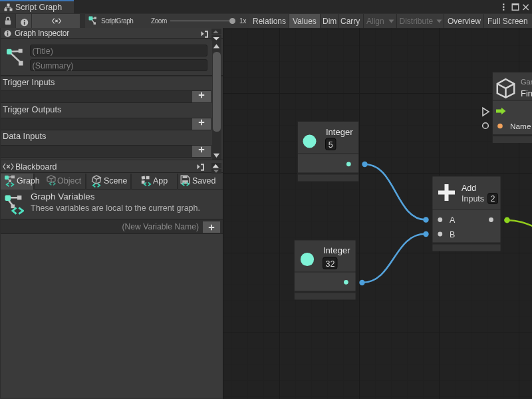 The height and width of the screenshot is (399, 532). I want to click on svg-text: 32, so click(331, 264).